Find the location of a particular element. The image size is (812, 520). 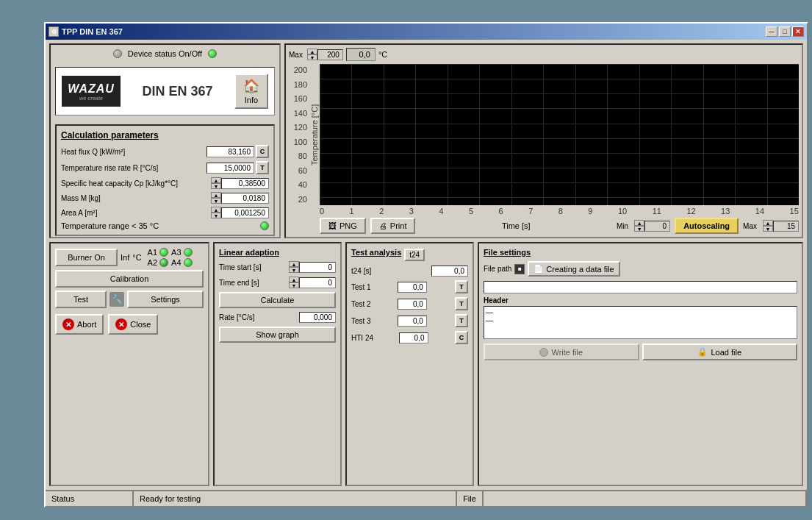

area-input is located at coordinates (245, 213).